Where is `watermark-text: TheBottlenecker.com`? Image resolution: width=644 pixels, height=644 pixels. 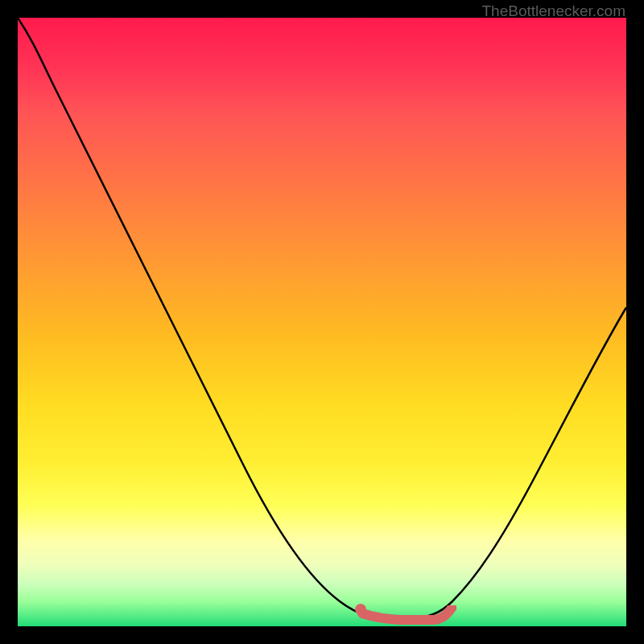
watermark-text: TheBottlenecker.com is located at coordinates (554, 11).